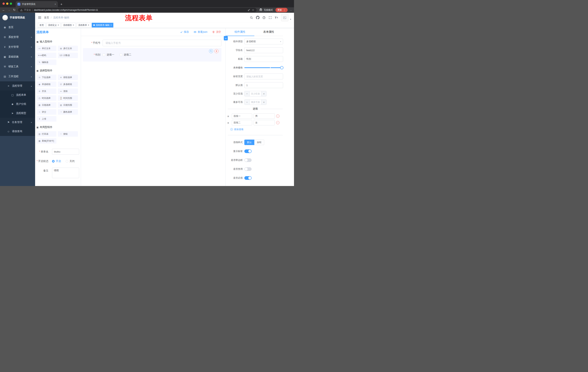 The image size is (588, 372). Describe the element at coordinates (264, 59) in the screenshot. I see `title-input` at that location.